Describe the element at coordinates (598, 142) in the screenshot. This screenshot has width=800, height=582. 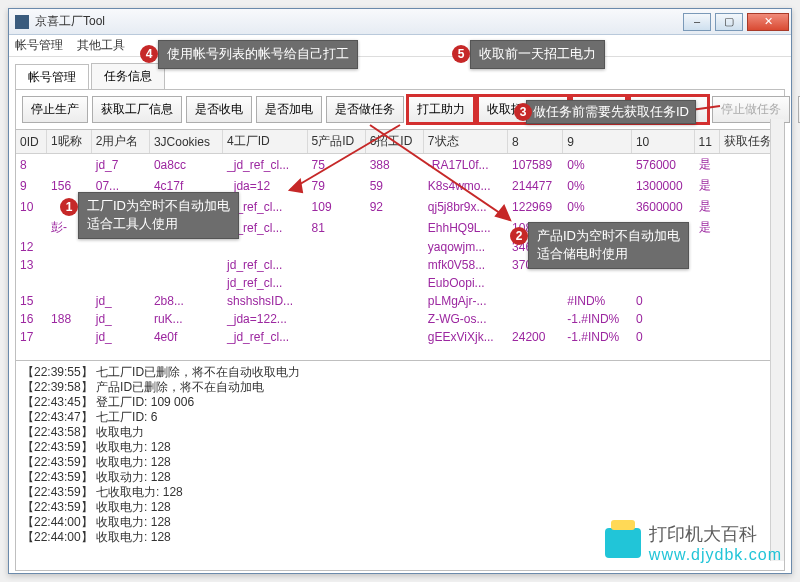
I see `column-header-9: 9` at that location.